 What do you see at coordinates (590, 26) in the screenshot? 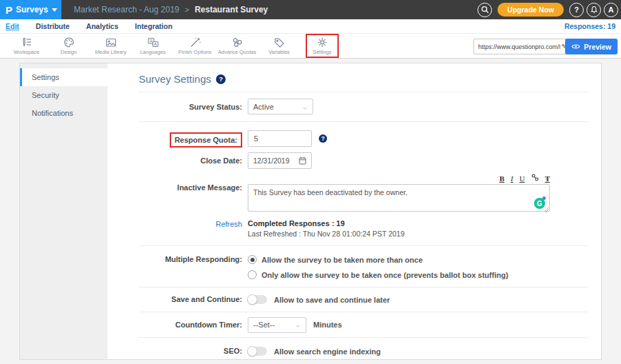
I see `responses-count-badge: Responses: 19` at bounding box center [590, 26].